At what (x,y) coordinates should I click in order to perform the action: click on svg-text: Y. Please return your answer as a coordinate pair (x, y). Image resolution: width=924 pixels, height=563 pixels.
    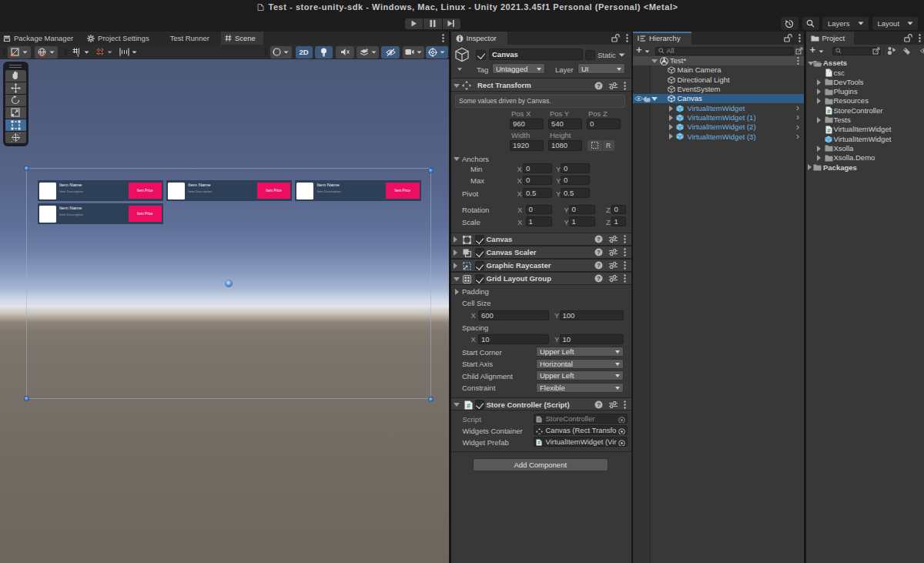
    Looking at the image, I should click on (79, 54).